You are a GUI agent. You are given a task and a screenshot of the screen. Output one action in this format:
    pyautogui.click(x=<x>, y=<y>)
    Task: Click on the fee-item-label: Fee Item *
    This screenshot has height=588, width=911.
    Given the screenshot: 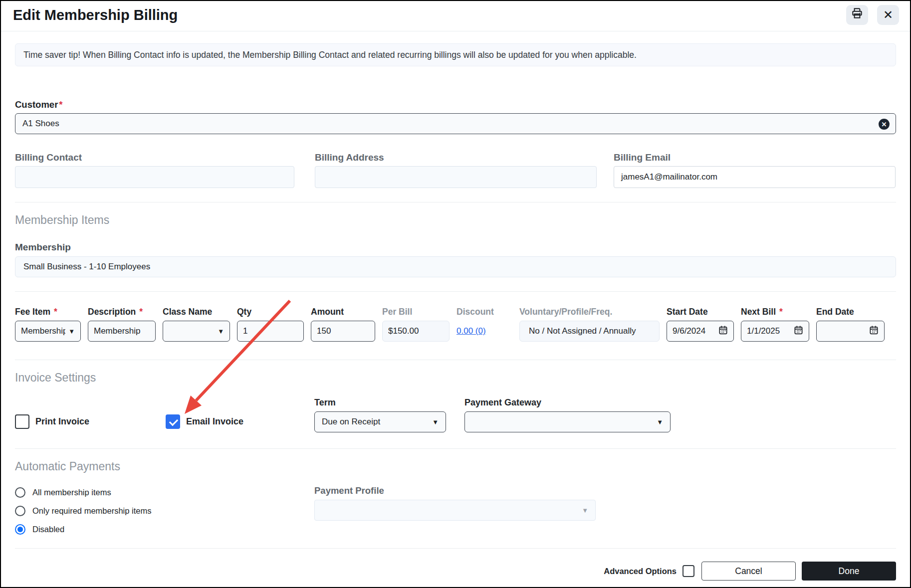 What is the action you would take?
    pyautogui.click(x=48, y=312)
    